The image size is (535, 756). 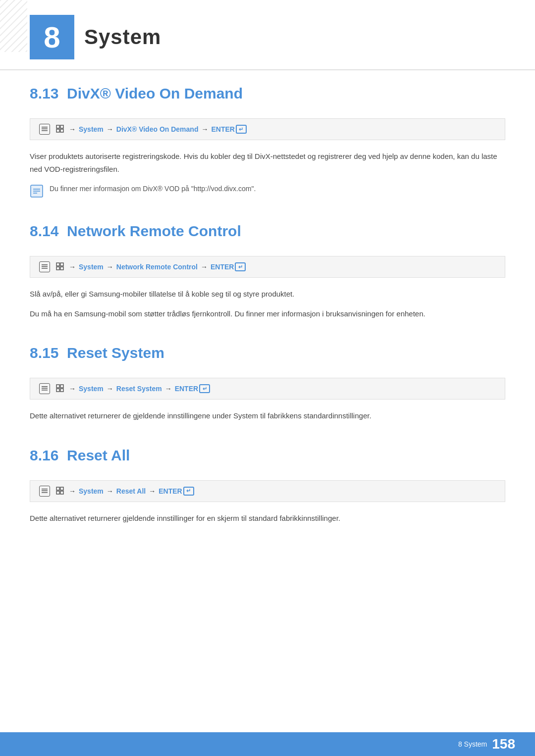 What do you see at coordinates (268, 416) in the screenshot?
I see `body-text-8-15-0: Dette alternativet returnerer de gjelden…` at bounding box center [268, 416].